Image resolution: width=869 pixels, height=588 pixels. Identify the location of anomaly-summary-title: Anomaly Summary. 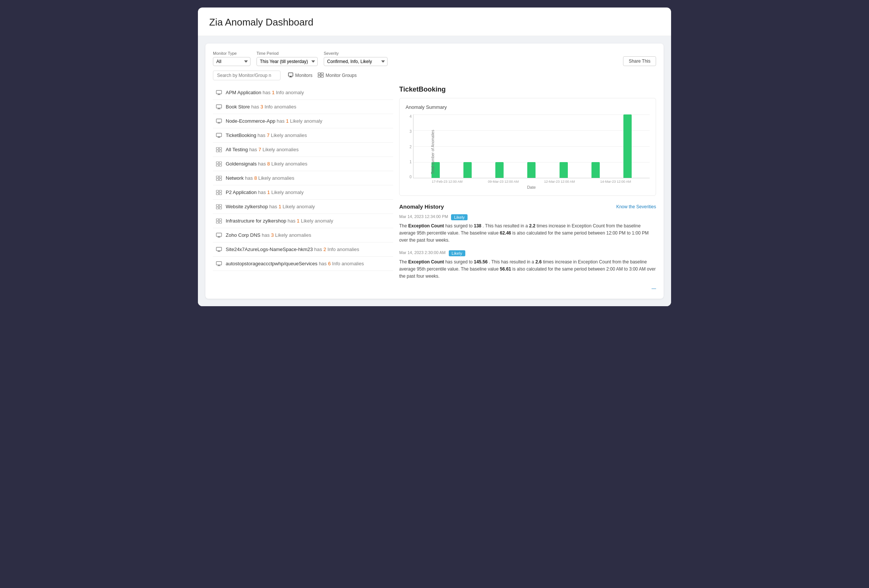
(528, 107).